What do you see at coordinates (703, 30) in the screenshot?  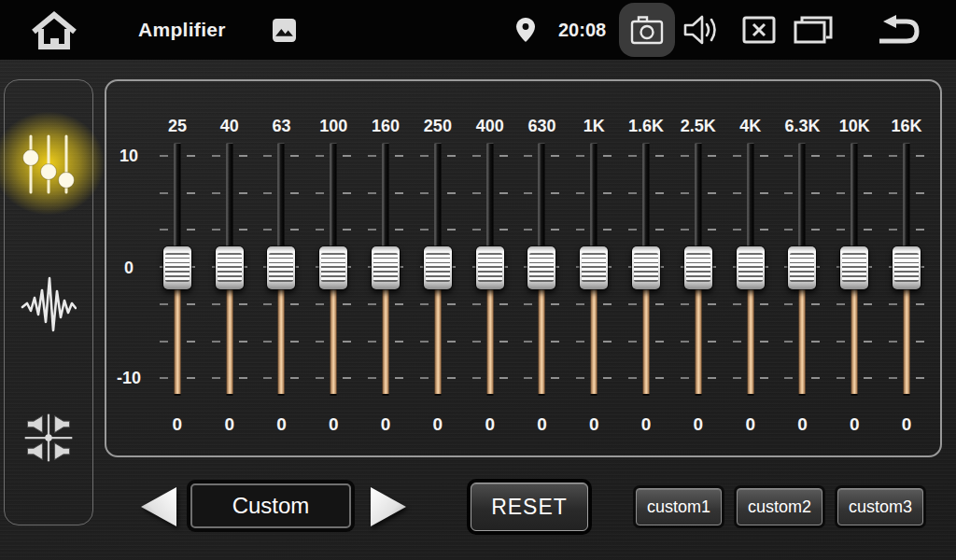 I see `volume-button` at bounding box center [703, 30].